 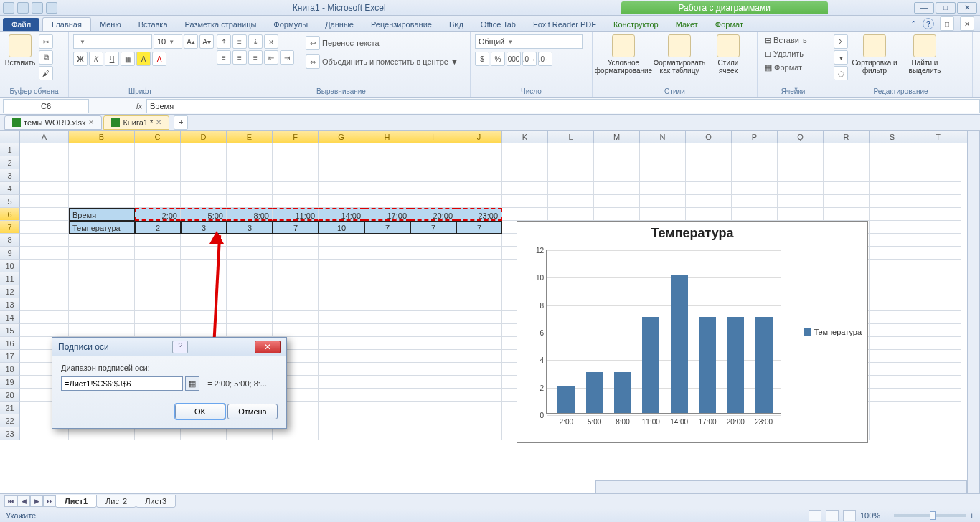 I want to click on row-header: 20, so click(x=10, y=395).